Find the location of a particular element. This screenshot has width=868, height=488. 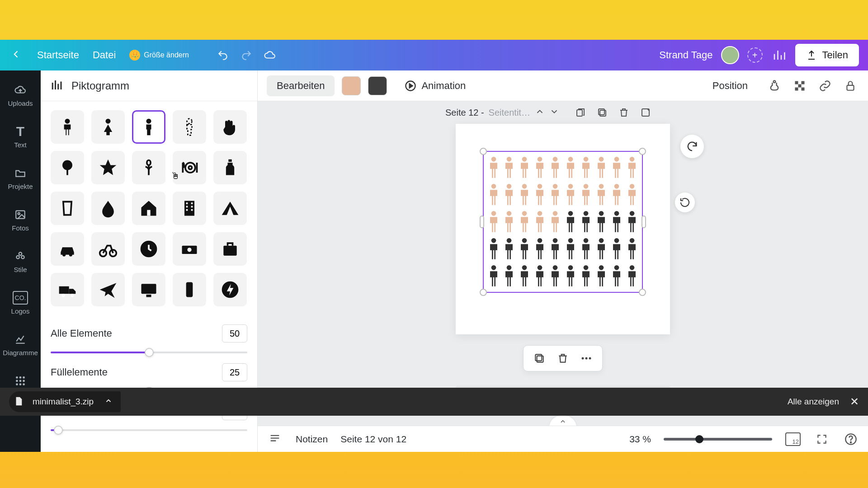

file-menu: Datei is located at coordinates (104, 55).